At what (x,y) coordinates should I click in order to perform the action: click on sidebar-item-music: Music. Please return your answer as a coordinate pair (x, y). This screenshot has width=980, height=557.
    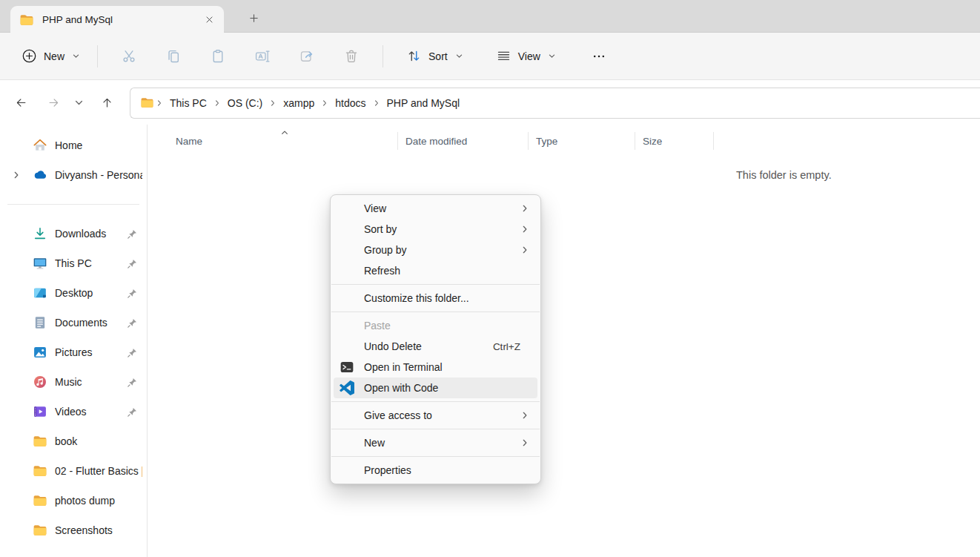
    Looking at the image, I should click on (73, 382).